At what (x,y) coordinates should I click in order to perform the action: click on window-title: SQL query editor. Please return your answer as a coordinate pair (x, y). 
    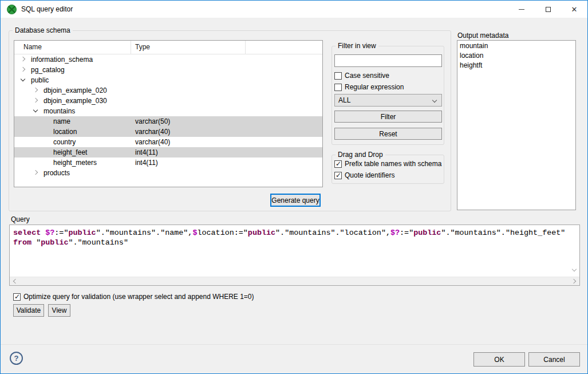
    Looking at the image, I should click on (47, 9).